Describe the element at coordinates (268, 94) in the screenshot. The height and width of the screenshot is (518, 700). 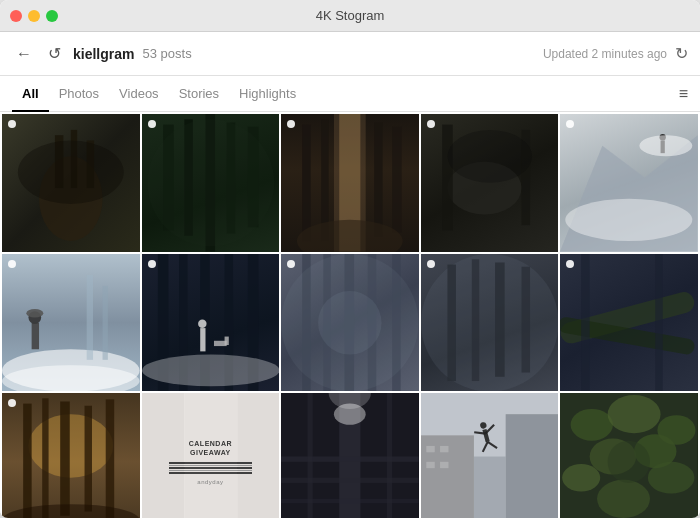
I see `tab-highlights: Highlights` at that location.